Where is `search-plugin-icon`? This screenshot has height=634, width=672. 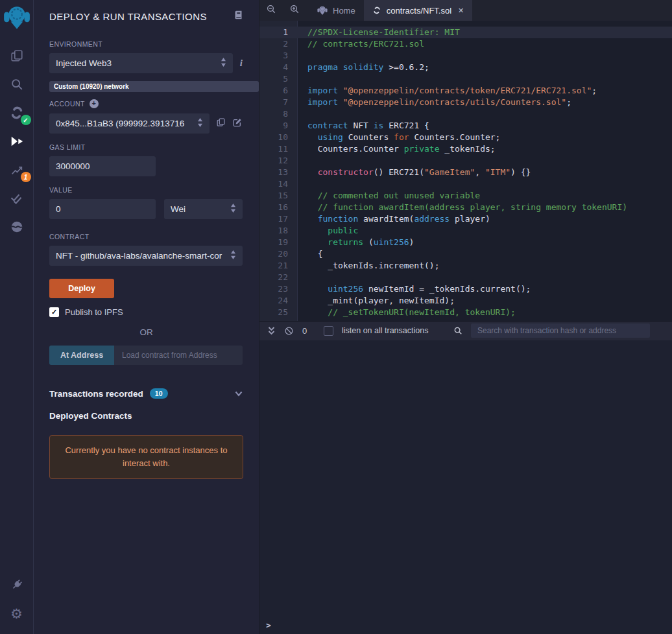 search-plugin-icon is located at coordinates (17, 84).